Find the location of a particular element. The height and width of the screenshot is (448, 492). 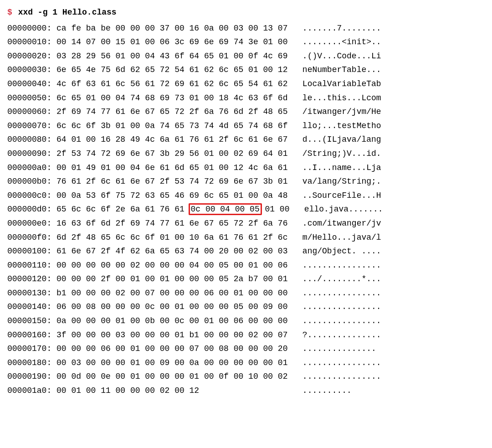

offset: 00000170: is located at coordinates (29, 349).